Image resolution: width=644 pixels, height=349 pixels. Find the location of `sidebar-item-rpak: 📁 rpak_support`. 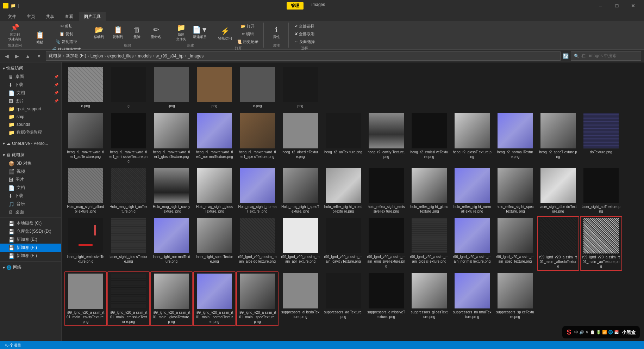

sidebar-item-rpak: 📁 rpak_support is located at coordinates (31, 109).